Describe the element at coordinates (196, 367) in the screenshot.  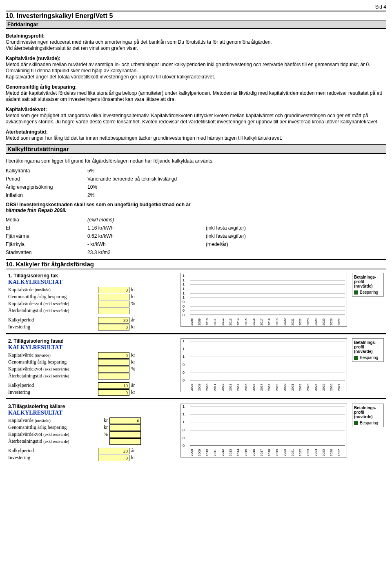
I see `calc-card-2: 2. Tillägsisolering fasad KALKYLRESULTAT…` at that location.